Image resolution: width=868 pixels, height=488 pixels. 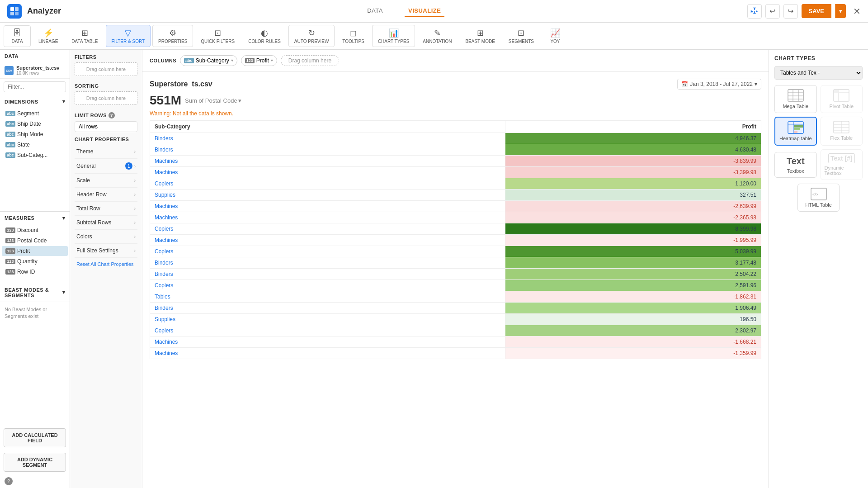 What do you see at coordinates (816, 11) in the screenshot?
I see `save-btn: SAVE` at bounding box center [816, 11].